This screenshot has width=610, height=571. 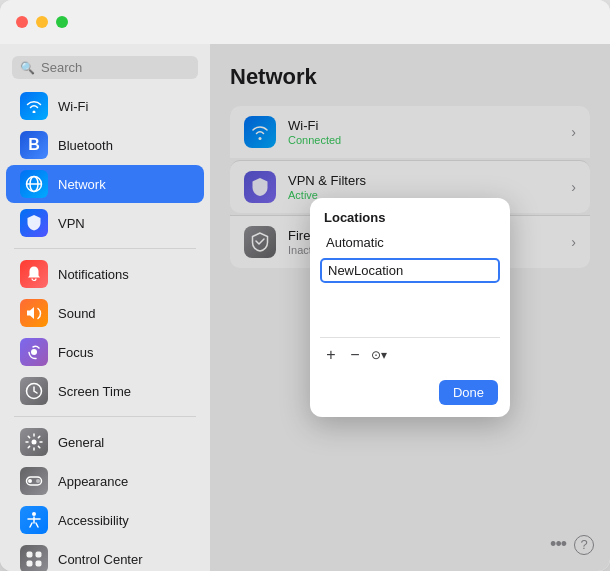 What do you see at coordinates (34, 391) in the screenshot?
I see `screentime-icon` at bounding box center [34, 391].